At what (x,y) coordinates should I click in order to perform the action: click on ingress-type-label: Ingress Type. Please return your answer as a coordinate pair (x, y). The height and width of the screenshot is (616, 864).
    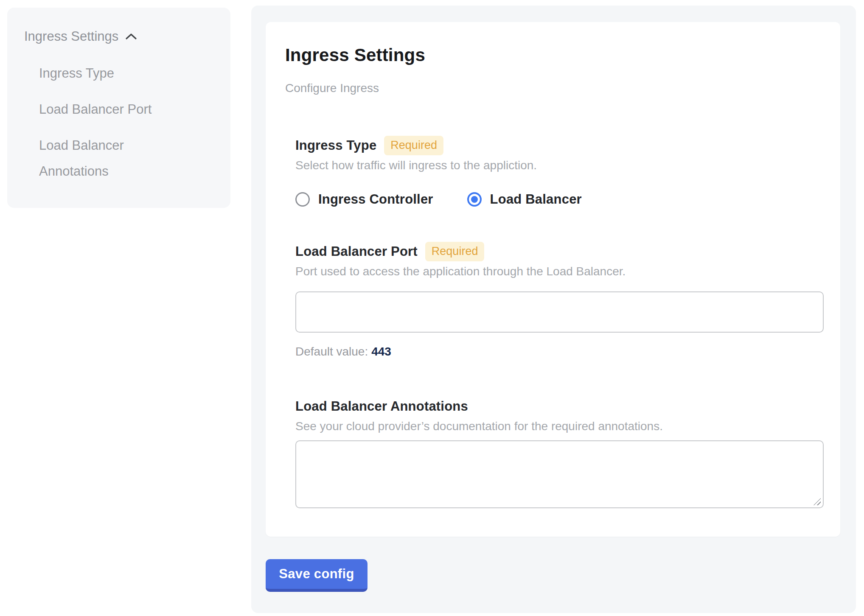
    Looking at the image, I should click on (336, 146).